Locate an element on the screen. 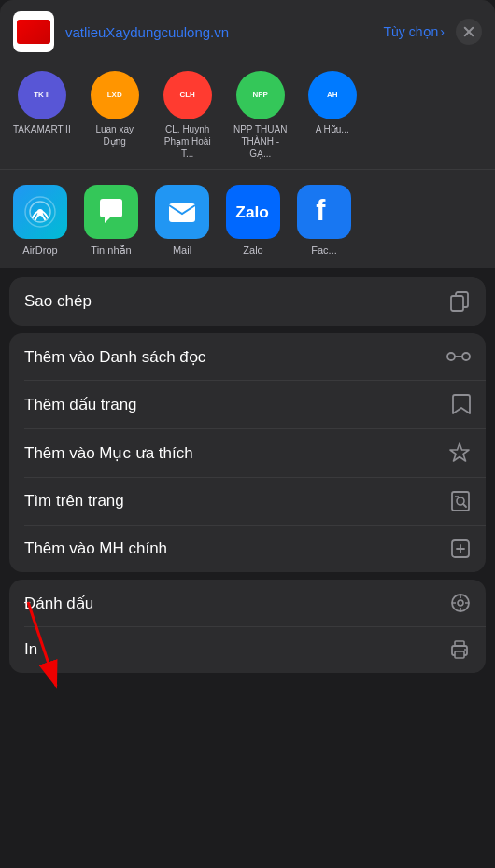 The height and width of the screenshot is (868, 495). zalo-icon: Zalo is located at coordinates (253, 212).